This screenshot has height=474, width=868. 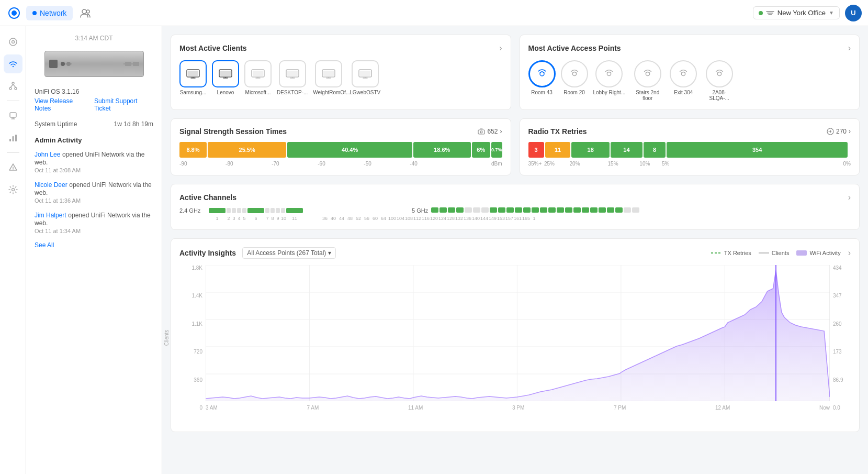 What do you see at coordinates (610, 78) in the screenshot?
I see `ap-item-2: Lobby Right...` at bounding box center [610, 78].